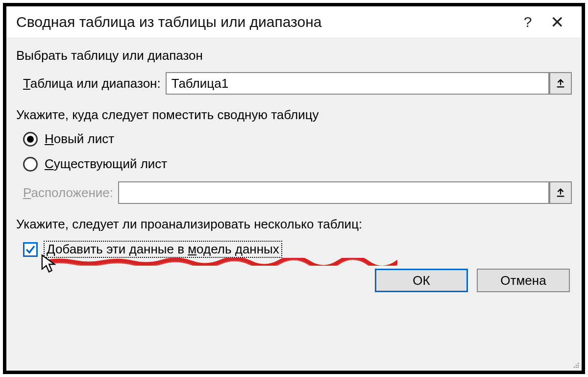  I want to click on close-icon: ✕, so click(557, 22).